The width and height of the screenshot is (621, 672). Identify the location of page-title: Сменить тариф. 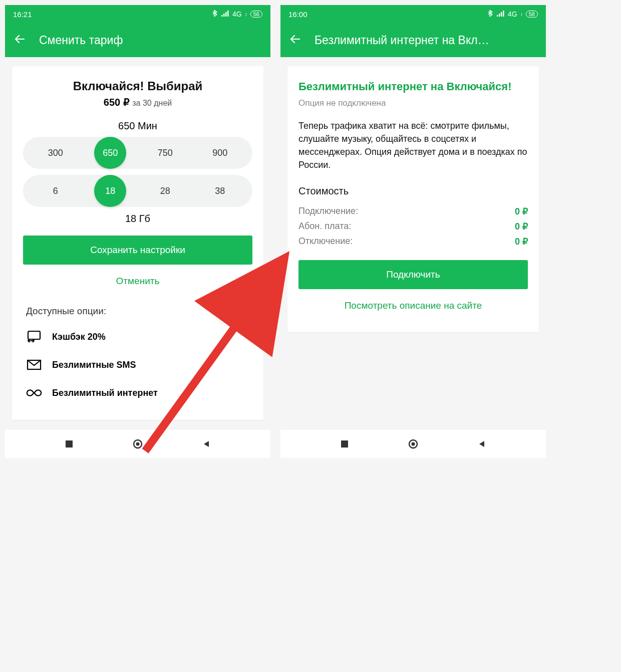
(81, 40).